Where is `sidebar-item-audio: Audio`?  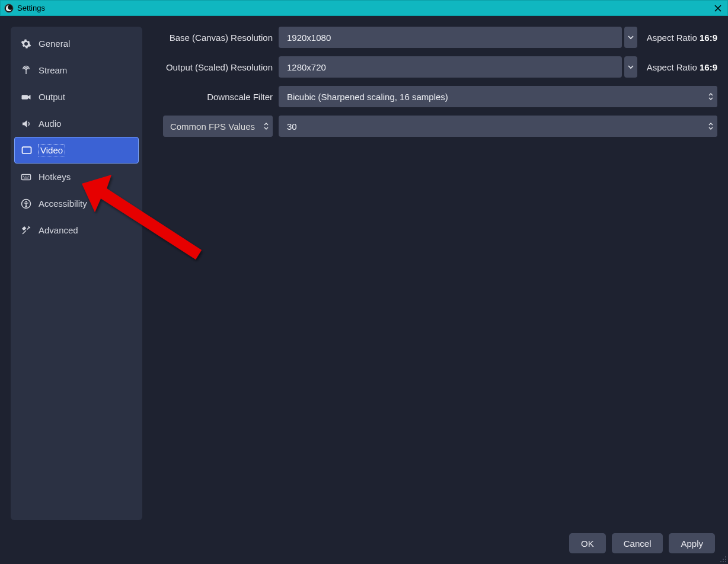
sidebar-item-audio: Audio is located at coordinates (76, 123).